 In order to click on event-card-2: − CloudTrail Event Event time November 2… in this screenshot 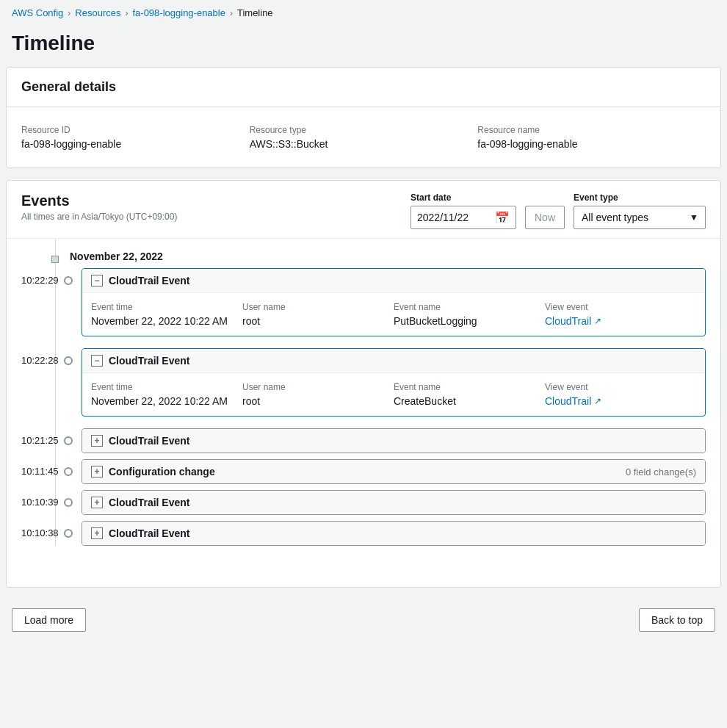, I will do `click(394, 382)`.